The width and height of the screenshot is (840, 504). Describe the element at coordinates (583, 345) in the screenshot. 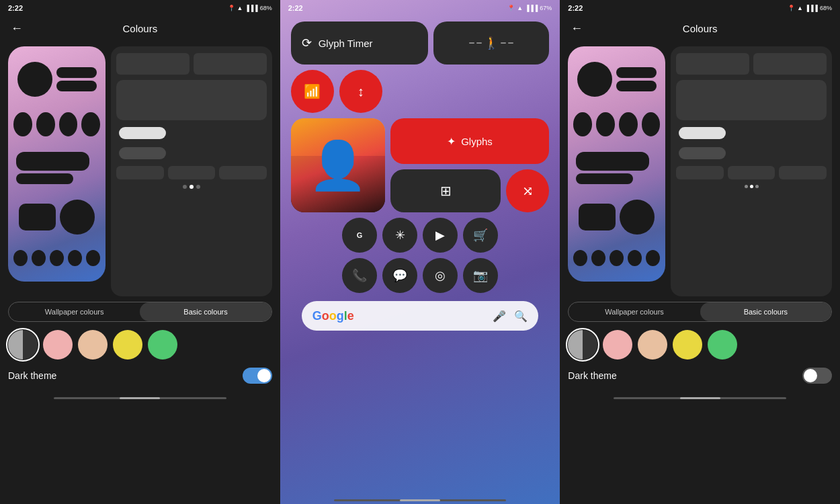

I see `swatch-half-right` at that location.